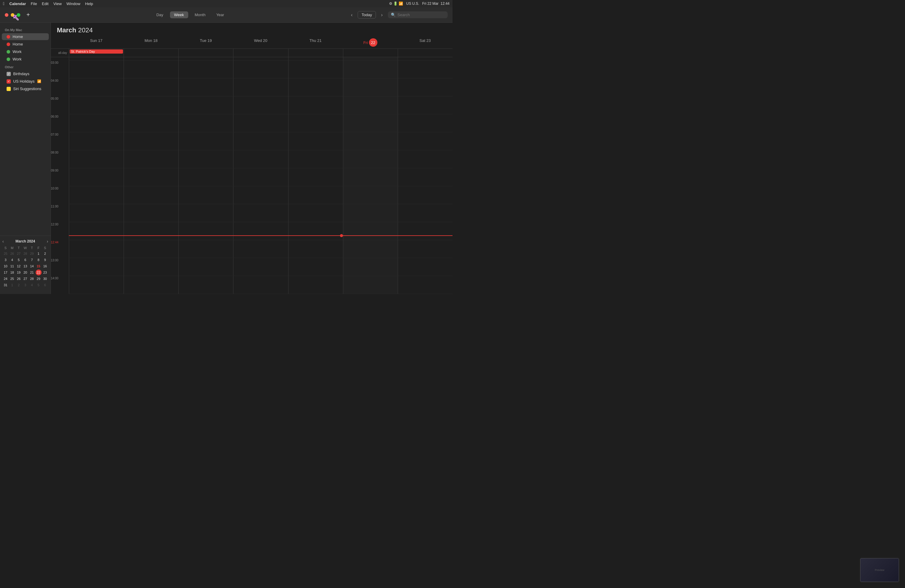  I want to click on current-time-dot, so click(341, 236).